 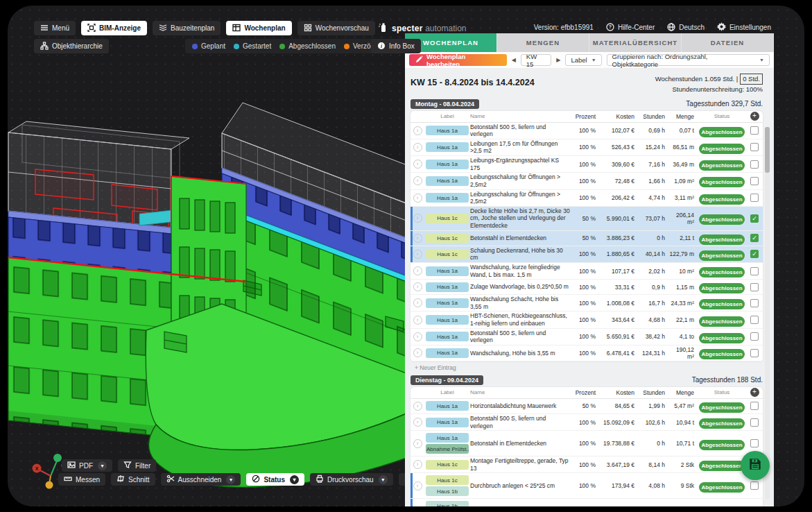 I want to click on gizmo-z-axis, so click(x=58, y=458).